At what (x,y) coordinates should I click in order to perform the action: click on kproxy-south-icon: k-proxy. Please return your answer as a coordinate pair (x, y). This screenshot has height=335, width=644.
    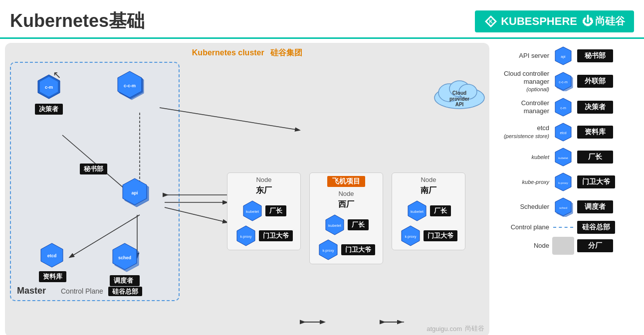
    Looking at the image, I should click on (411, 236).